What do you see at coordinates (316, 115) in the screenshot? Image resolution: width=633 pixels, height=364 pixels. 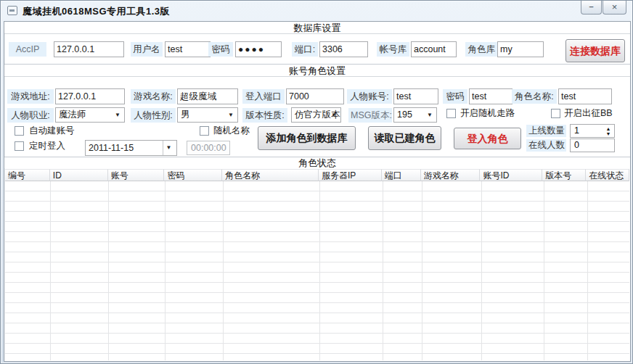 I see `version-type-select: 仿官方版本▼` at bounding box center [316, 115].